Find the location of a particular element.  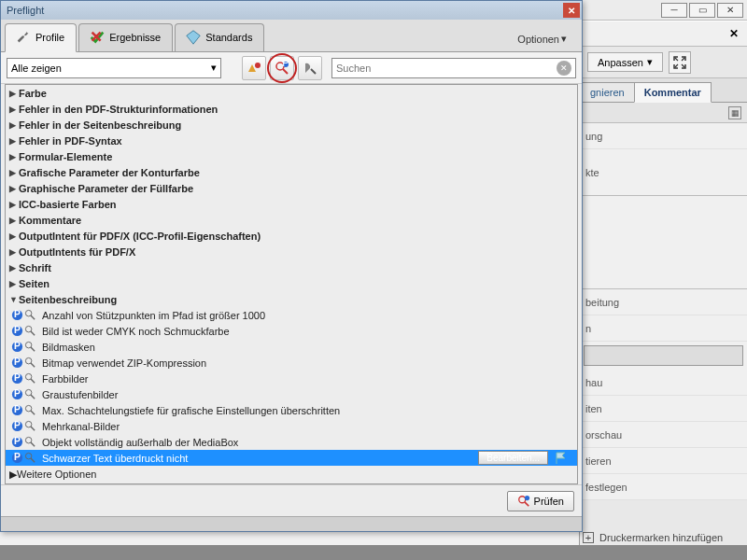

bg-panel-item: n is located at coordinates (663, 329).